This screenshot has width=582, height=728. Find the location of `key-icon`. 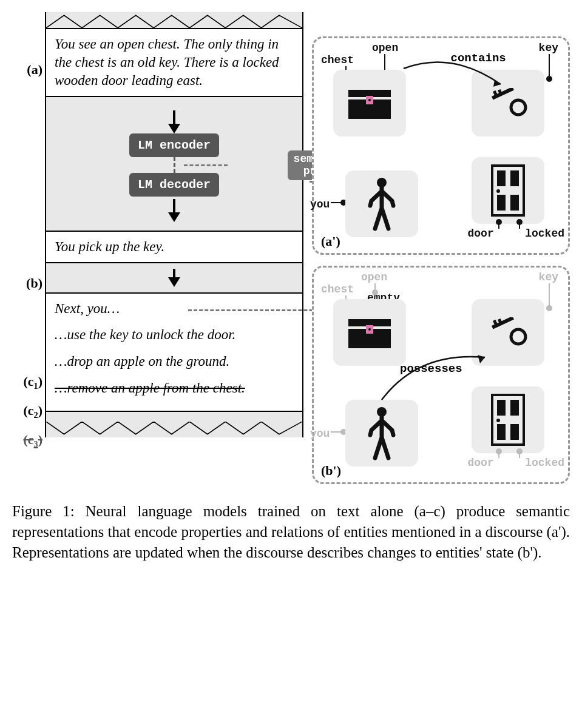

key-icon is located at coordinates (508, 332).